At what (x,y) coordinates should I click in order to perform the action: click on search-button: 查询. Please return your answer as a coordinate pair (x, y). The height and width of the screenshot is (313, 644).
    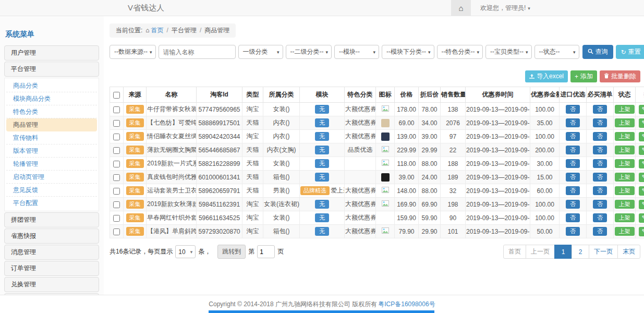
    Looking at the image, I should click on (598, 52).